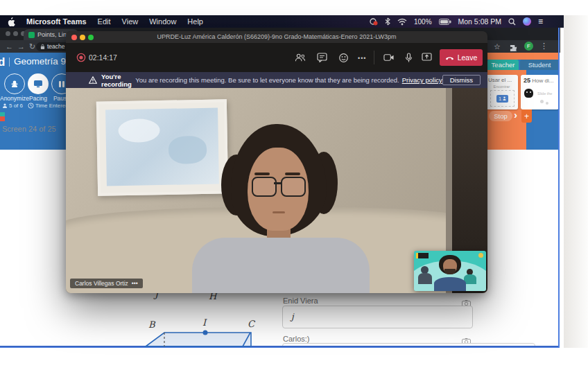 This screenshot has height=370, width=588. Describe the element at coordinates (83, 37) in the screenshot. I see `minimize-button` at that location.